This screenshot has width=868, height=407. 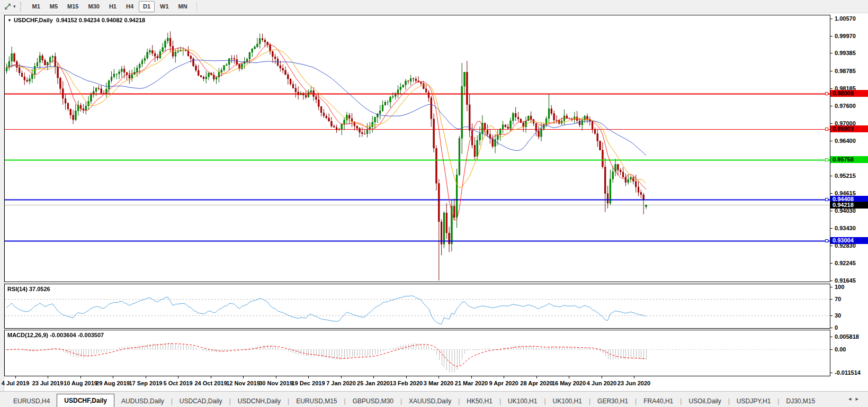 I want to click on timeframe-button-d1: D1, so click(x=147, y=6).